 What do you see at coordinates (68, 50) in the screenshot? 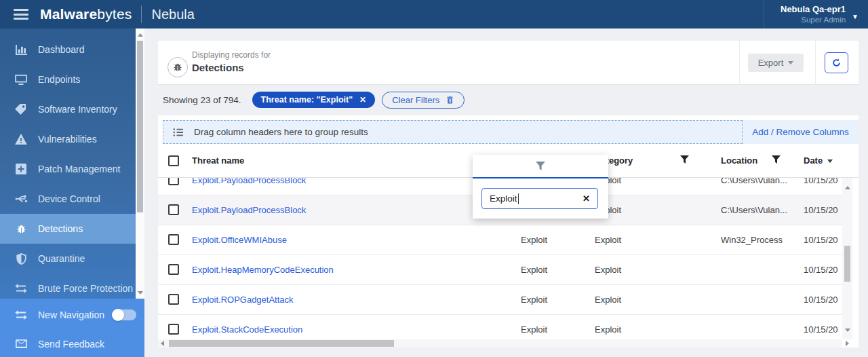
I see `sidebar-item-dashboard: Dashboard` at bounding box center [68, 50].